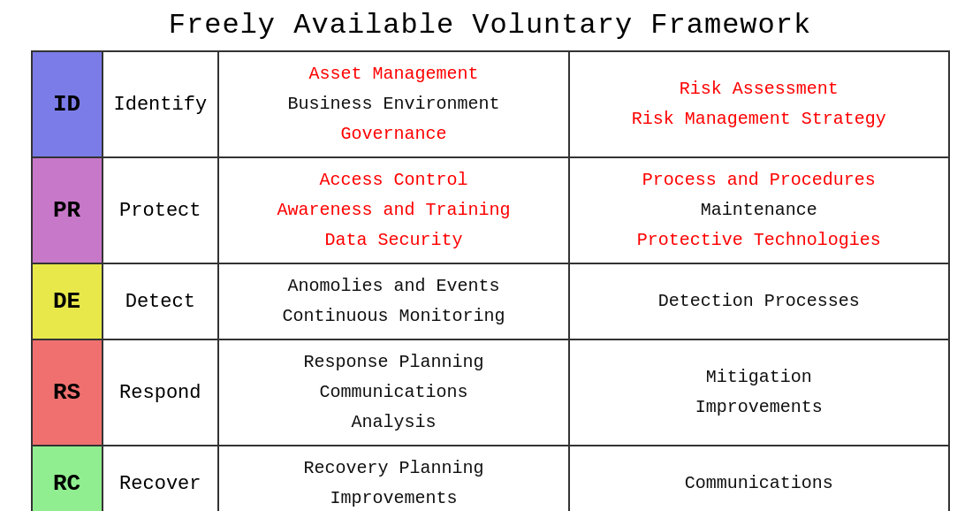  What do you see at coordinates (67, 301) in the screenshot?
I see `id-cell-de: DE` at bounding box center [67, 301].